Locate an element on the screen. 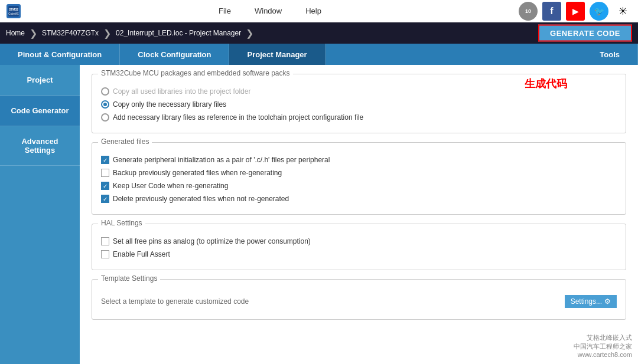  option-add-reference: Add necessary library files as reference… is located at coordinates (359, 117).